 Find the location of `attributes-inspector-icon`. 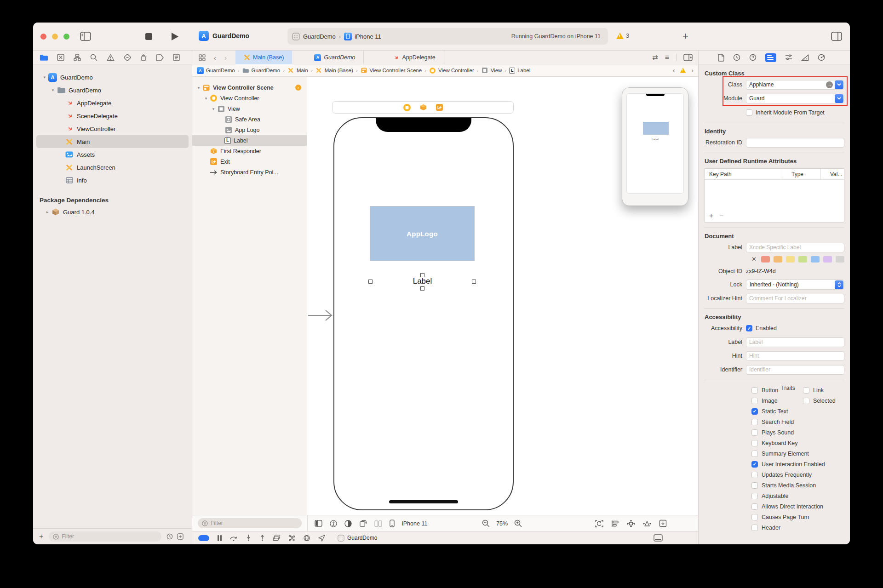

attributes-inspector-icon is located at coordinates (789, 57).